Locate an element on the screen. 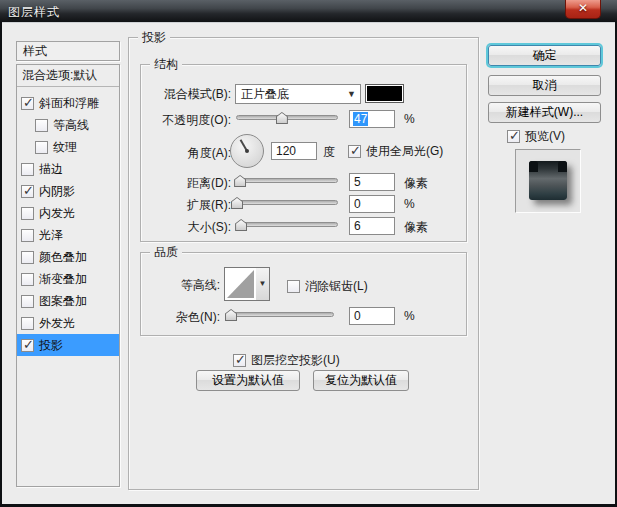  preview-checkline: 预览(V) is located at coordinates (536, 136).